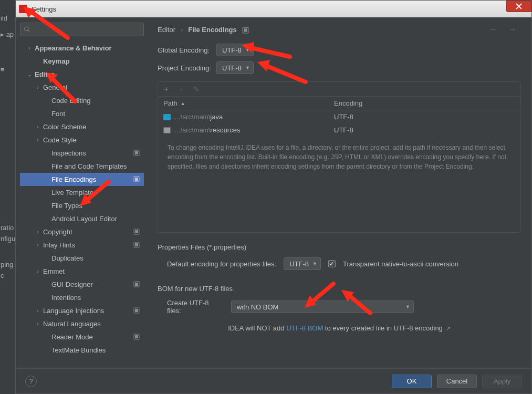 The width and height of the screenshot is (532, 394). What do you see at coordinates (222, 264) in the screenshot?
I see `default-properties-encoding-label: Default encoding for properties files:` at bounding box center [222, 264].